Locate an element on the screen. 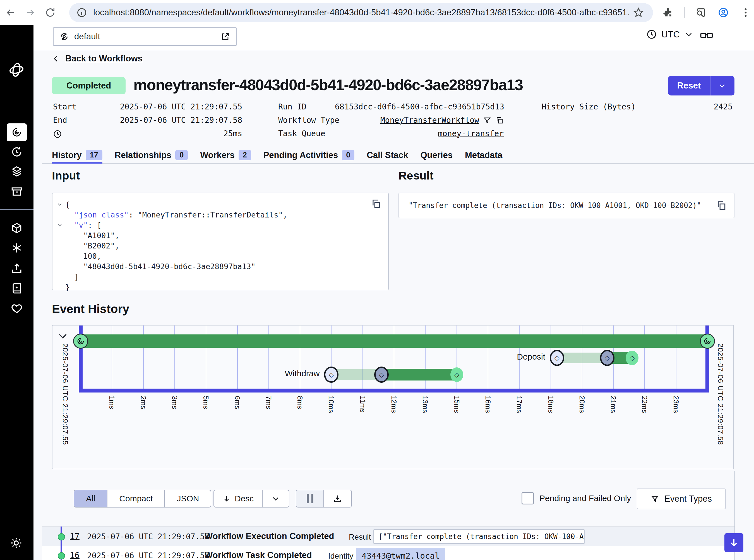  json-line-content: "48043d0d-5b41-4920-bd6c-3ae28897ba13" is located at coordinates (154, 266).